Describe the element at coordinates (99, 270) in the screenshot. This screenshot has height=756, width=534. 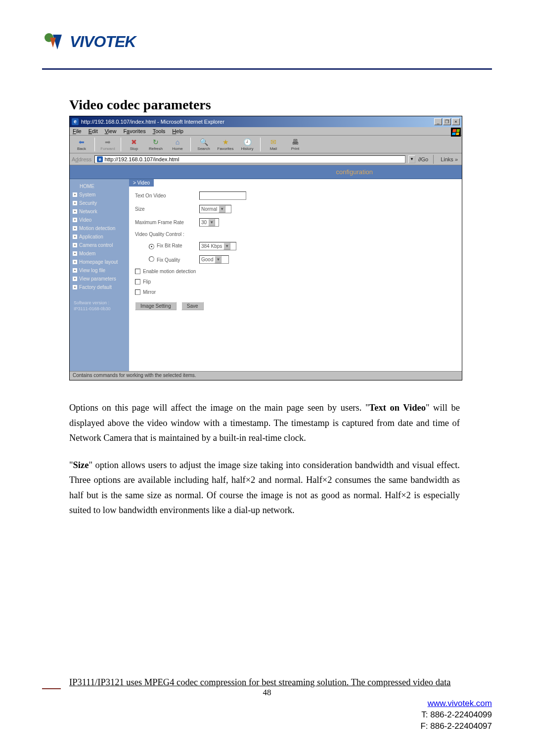
I see `sidebar-item-viewlog: +View log file` at that location.